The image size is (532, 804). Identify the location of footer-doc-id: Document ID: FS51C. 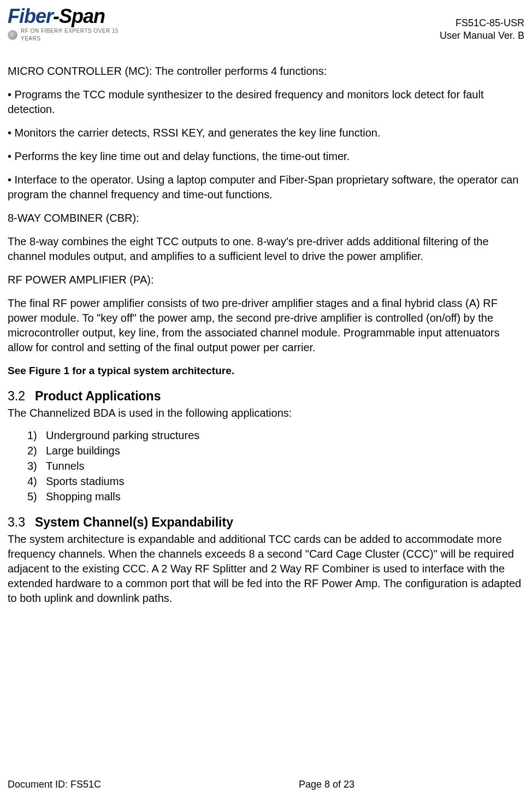
(120, 784).